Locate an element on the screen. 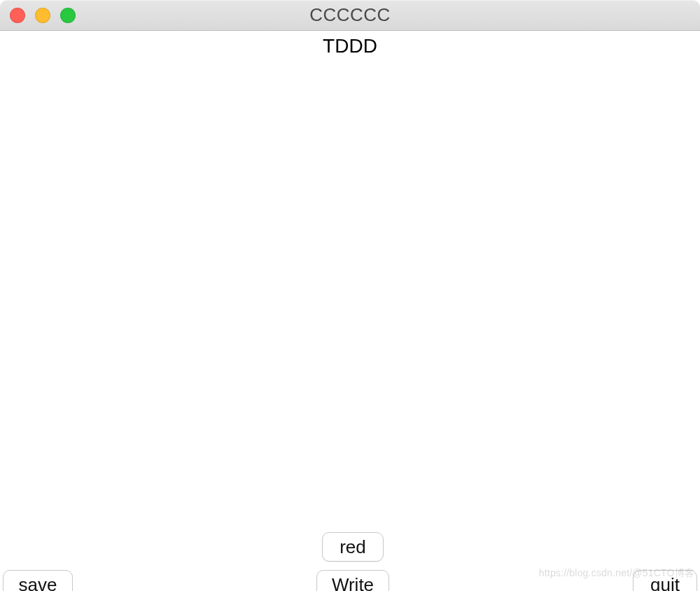 This screenshot has height=591, width=700. write-button: Write is located at coordinates (353, 580).